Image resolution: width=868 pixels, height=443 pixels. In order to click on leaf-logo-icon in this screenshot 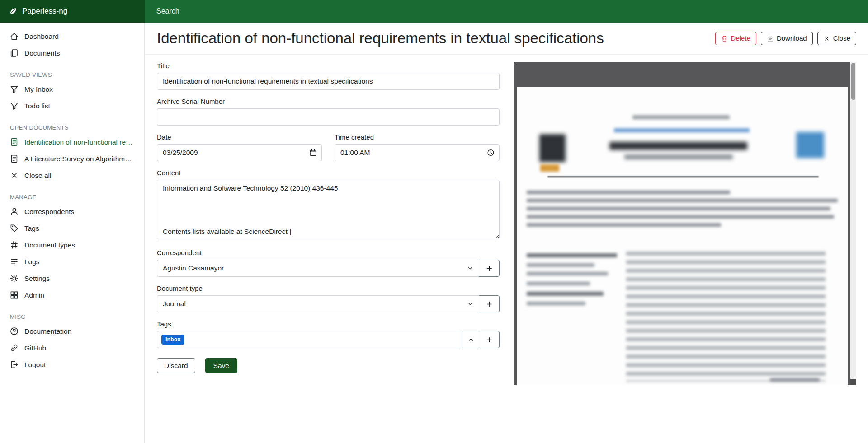, I will do `click(13, 11)`.